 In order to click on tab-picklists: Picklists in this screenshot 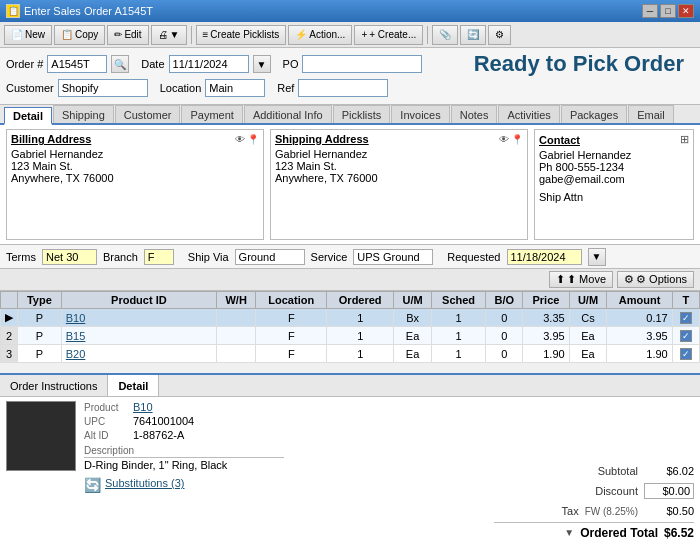, I will do `click(362, 114)`.